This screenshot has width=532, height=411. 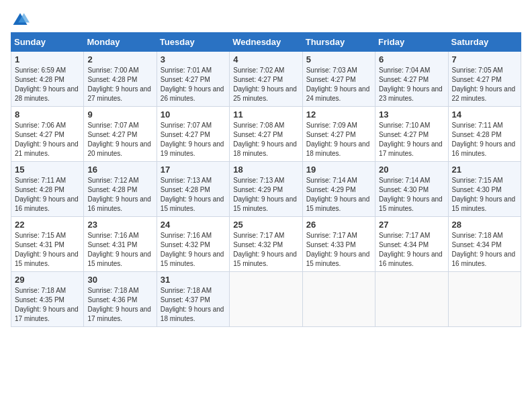 I want to click on calendar-cell: 5Sunrise: 7:03 AMSunset: 4:27 PMDaylight…, so click(x=339, y=79).